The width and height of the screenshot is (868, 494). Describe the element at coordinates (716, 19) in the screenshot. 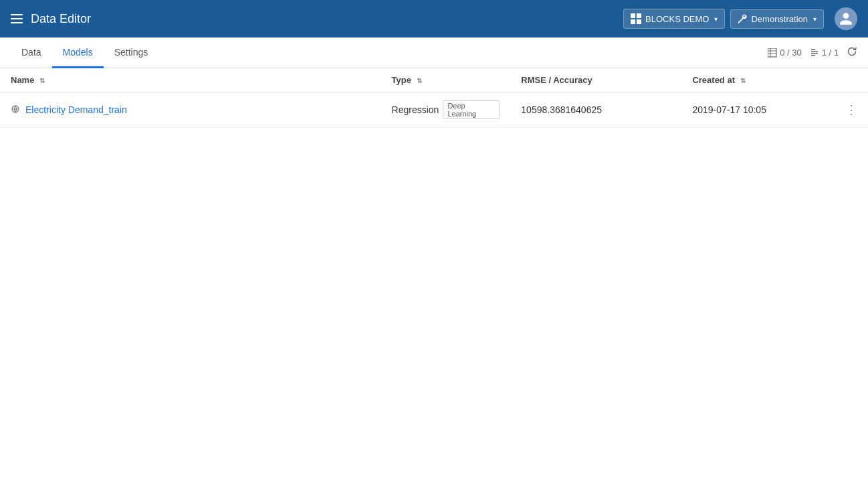

I see `chevron-down-icon: ▾` at that location.